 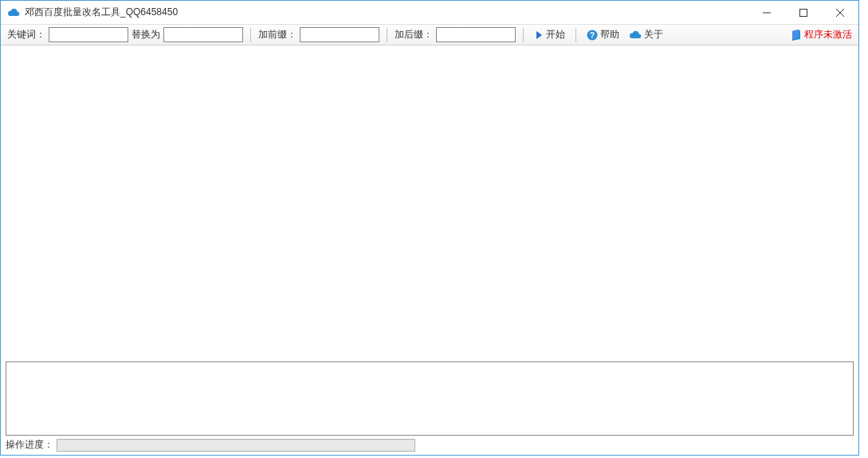 I want to click on replace-label: 替换为, so click(x=146, y=35).